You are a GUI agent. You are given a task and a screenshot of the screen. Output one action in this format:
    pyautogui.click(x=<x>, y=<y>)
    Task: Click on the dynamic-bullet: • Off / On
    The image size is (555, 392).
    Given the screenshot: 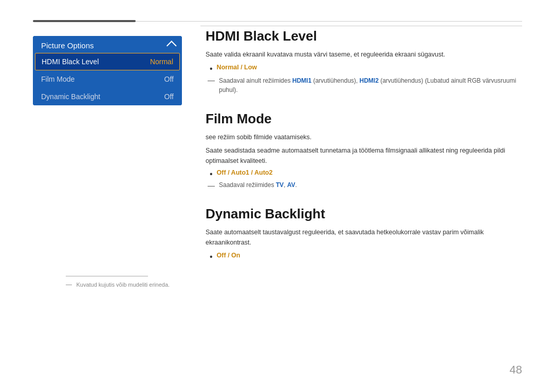 What is the action you would take?
    pyautogui.click(x=364, y=257)
    